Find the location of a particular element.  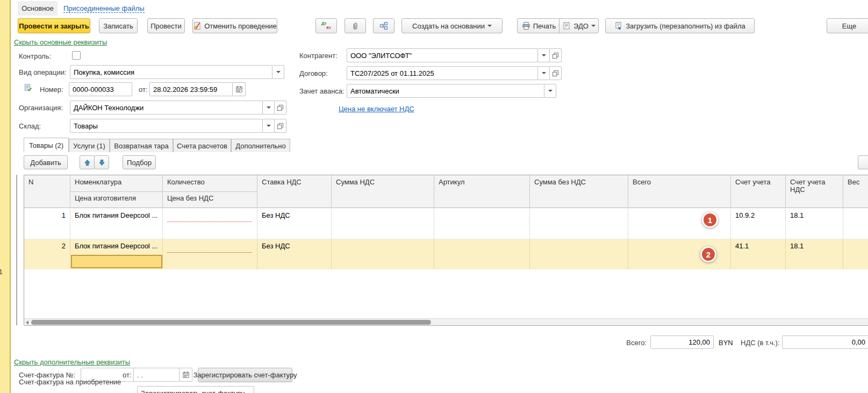

edo-button: ЭДО is located at coordinates (579, 26).